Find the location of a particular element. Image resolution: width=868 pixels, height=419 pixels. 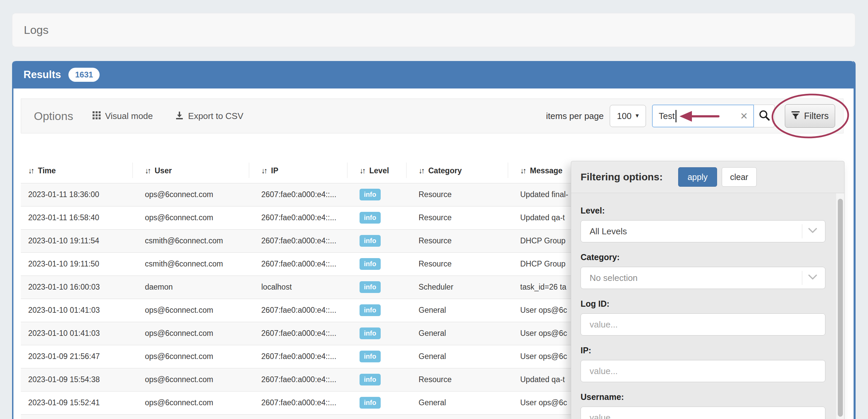

visual-mode-label: Visual mode is located at coordinates (129, 116).